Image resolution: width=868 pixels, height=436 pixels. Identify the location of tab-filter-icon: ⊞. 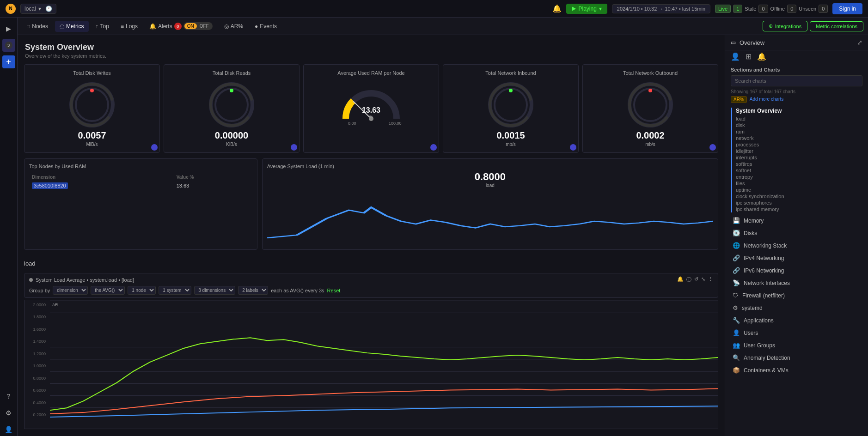
(749, 56).